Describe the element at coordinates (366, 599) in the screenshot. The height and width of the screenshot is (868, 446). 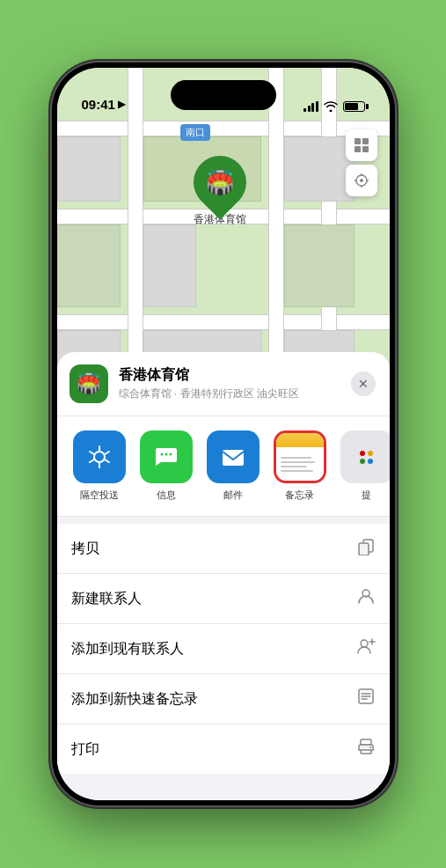
I see `new-contact-icon` at that location.